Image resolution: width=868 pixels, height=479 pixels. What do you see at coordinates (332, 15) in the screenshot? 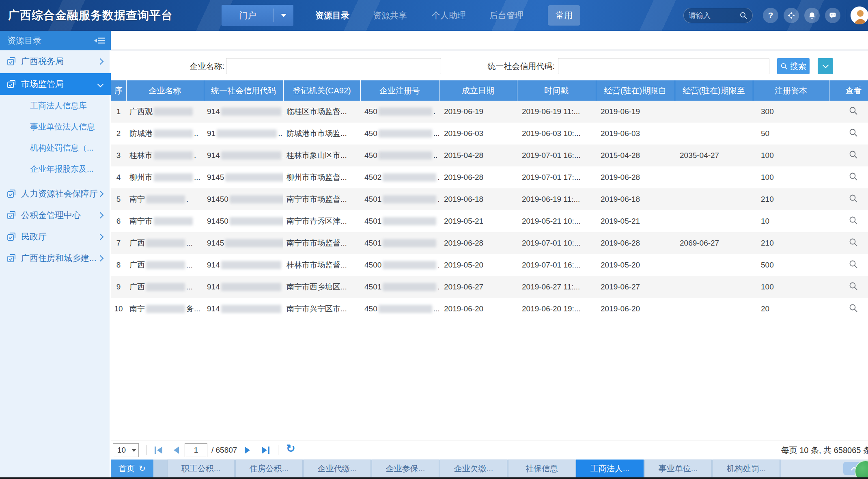
I see `tab-resource-catalog: 资源目录` at bounding box center [332, 15].